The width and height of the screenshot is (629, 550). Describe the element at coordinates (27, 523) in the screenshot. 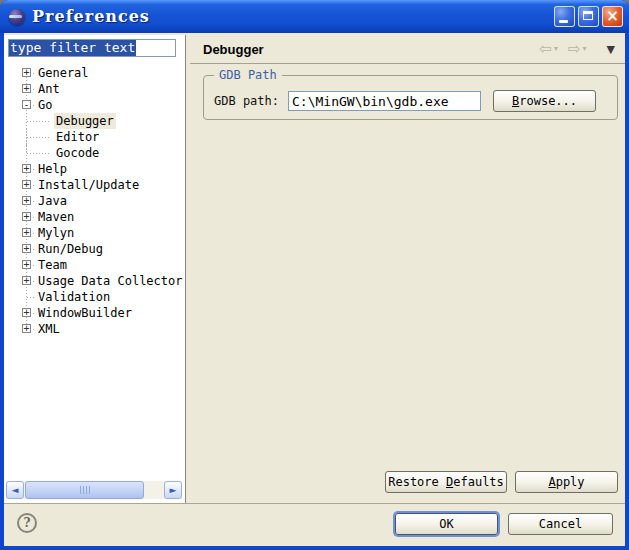

I see `help-button: ?` at that location.